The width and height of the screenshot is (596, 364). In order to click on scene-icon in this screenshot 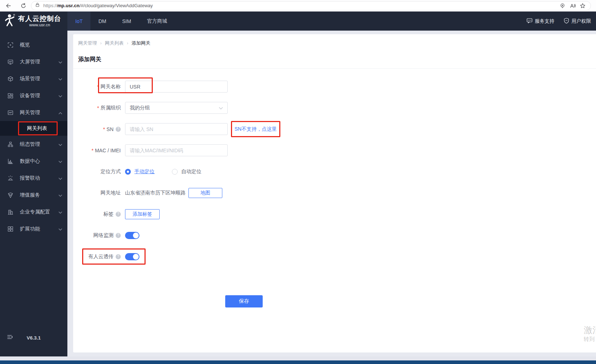, I will do `click(11, 78)`.